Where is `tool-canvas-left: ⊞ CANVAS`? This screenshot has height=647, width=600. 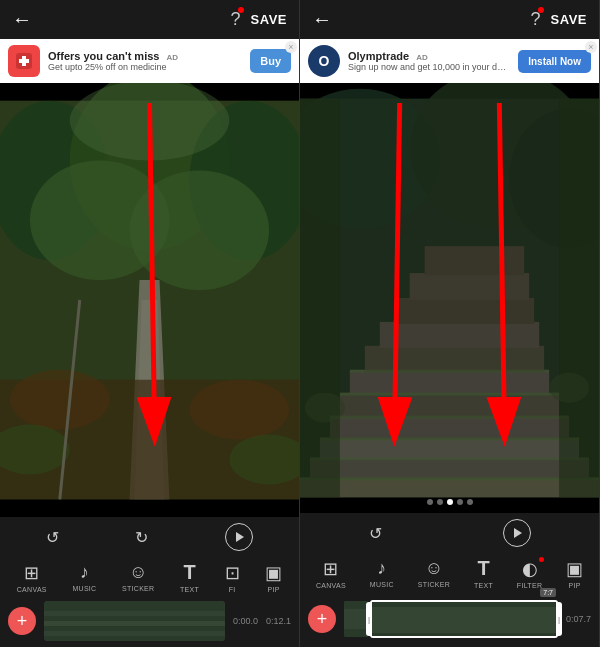
tool-canvas-left: ⊞ CANVAS is located at coordinates (32, 578).